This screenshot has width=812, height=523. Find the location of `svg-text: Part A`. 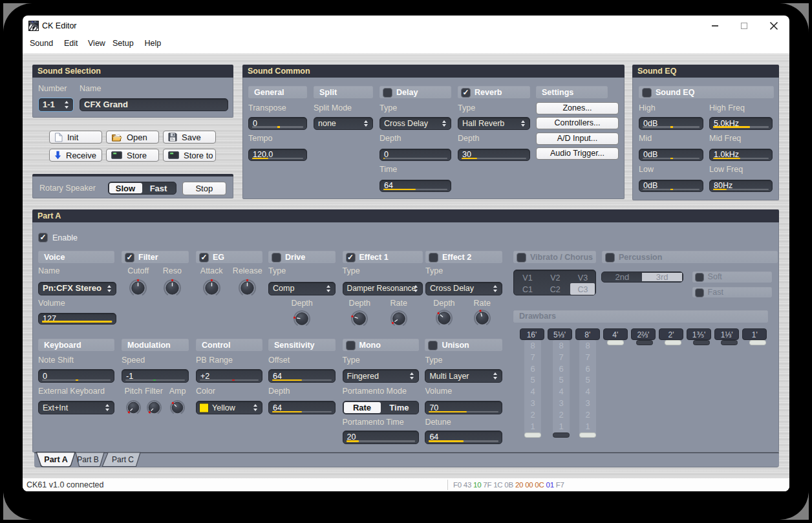

svg-text: Part A is located at coordinates (56, 460).